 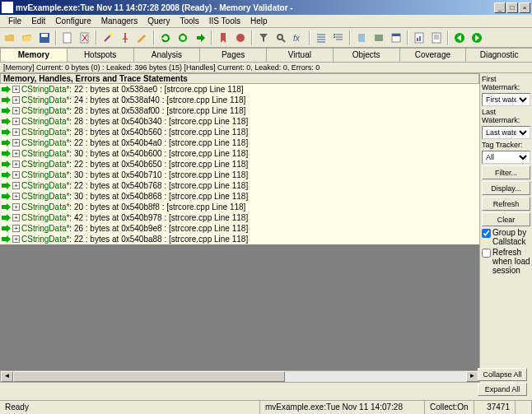 I want to click on reload-green-icon, so click(x=166, y=38).